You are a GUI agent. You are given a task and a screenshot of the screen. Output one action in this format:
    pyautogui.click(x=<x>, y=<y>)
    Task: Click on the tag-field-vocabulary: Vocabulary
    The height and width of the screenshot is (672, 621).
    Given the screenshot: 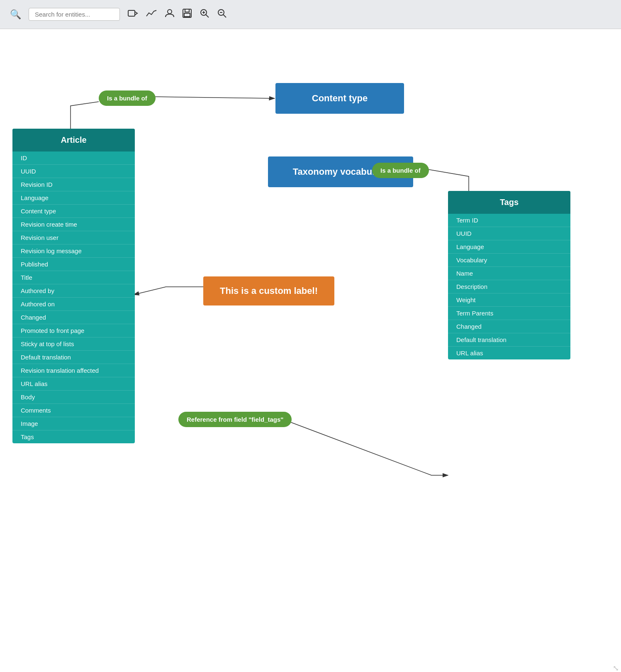 What is the action you would take?
    pyautogui.click(x=509, y=260)
    